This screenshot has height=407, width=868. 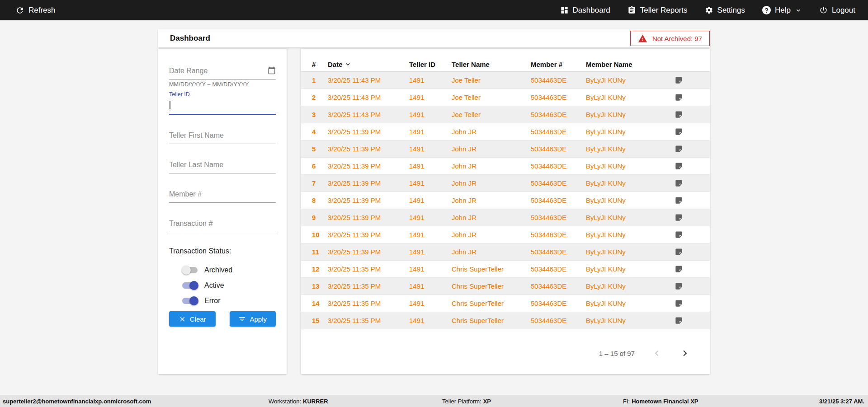 I want to click on teller-platform-label: Teller Platform:, so click(x=462, y=401).